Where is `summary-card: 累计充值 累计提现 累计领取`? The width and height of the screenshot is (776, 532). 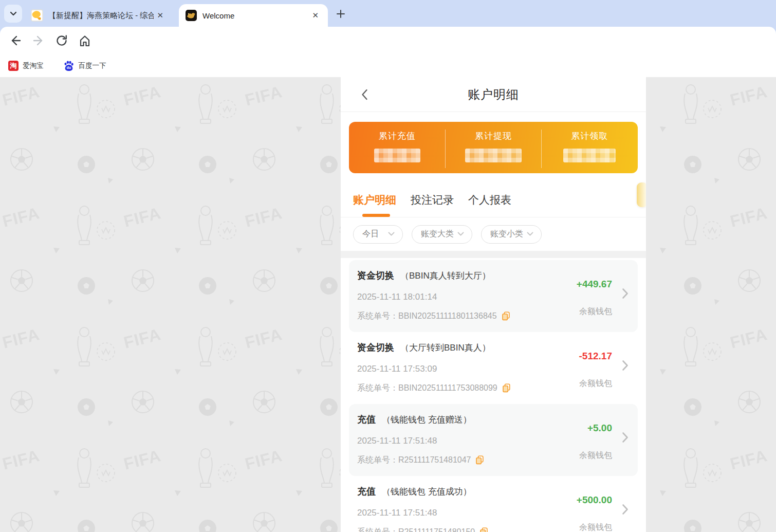
summary-card: 累计充值 累计提现 累计领取 is located at coordinates (493, 148).